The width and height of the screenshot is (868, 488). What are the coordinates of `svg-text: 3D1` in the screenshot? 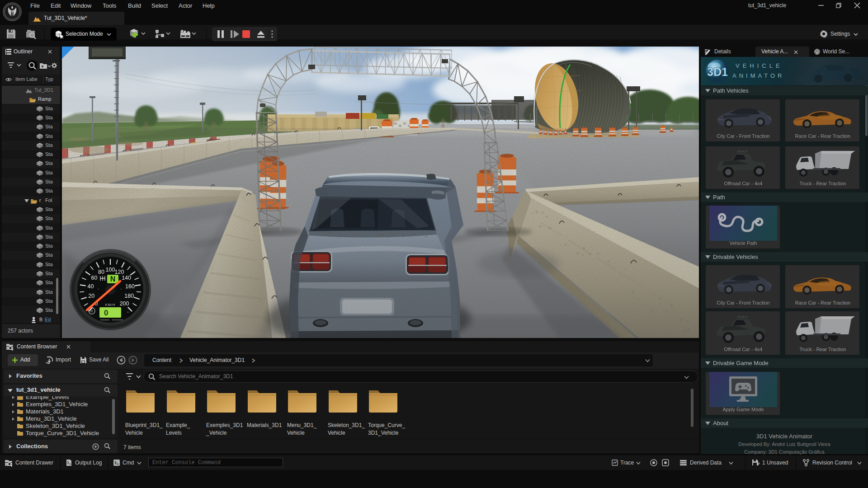 It's located at (717, 72).